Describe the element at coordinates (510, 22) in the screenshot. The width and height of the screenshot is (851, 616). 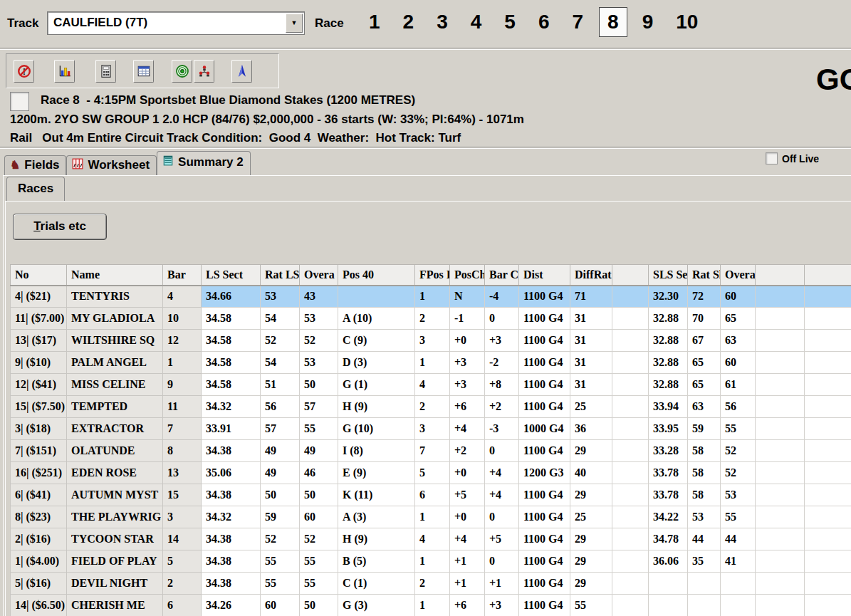
I see `race-number-5: 5` at that location.